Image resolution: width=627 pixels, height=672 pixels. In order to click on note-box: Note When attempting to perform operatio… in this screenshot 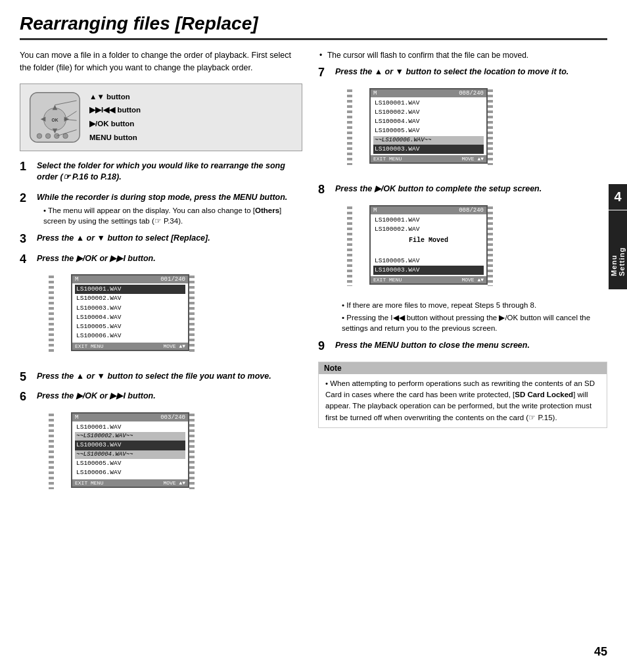, I will do `click(463, 395)`.